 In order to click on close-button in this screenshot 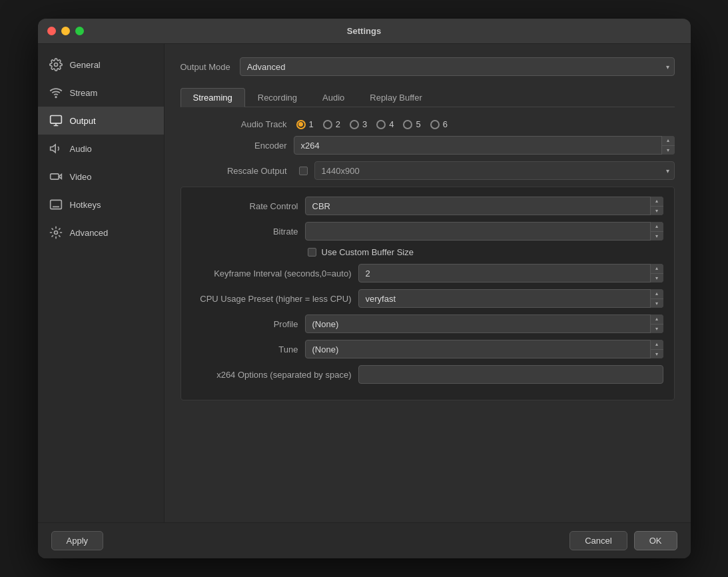, I will do `click(52, 31)`.